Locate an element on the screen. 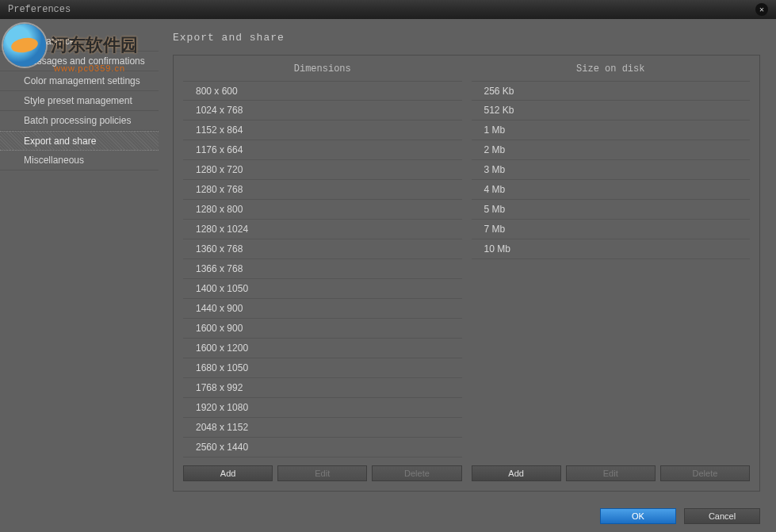 The width and height of the screenshot is (776, 532). list-item: 1280 x 1024 is located at coordinates (323, 230).